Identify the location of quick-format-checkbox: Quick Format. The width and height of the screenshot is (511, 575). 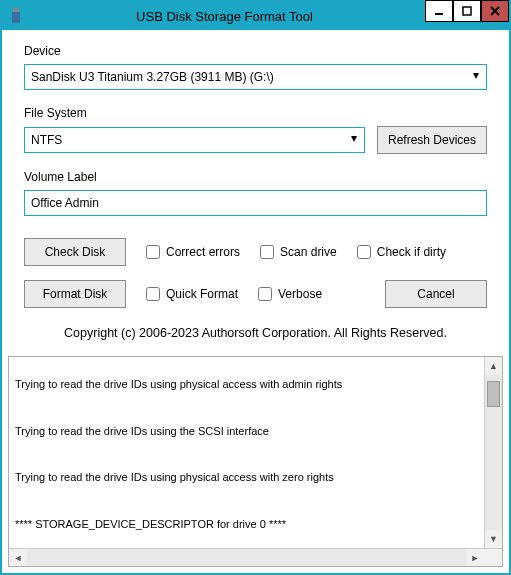
(192, 294).